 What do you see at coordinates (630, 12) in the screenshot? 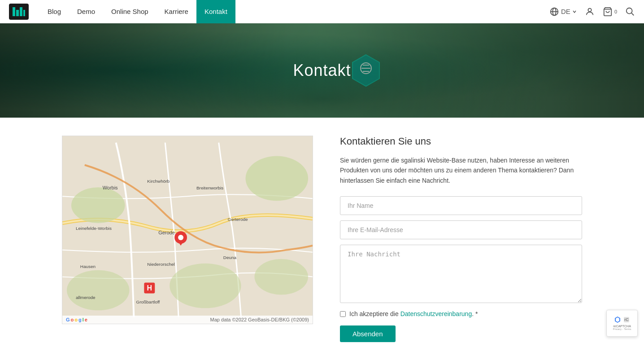
I see `search-icon` at bounding box center [630, 12].